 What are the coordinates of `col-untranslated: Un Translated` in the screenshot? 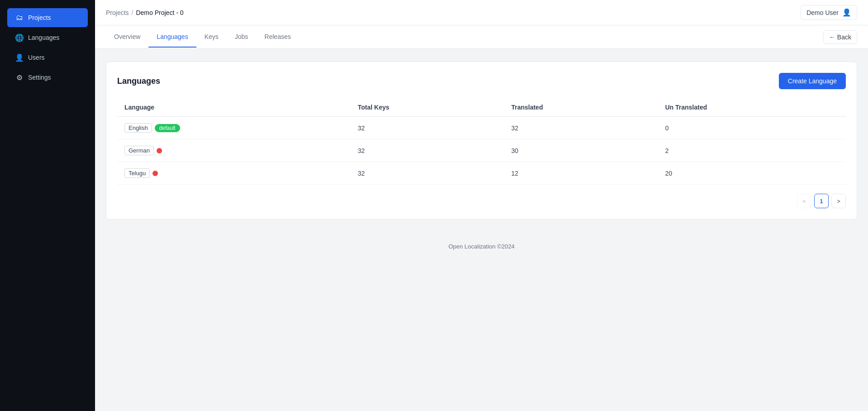 It's located at (752, 108).